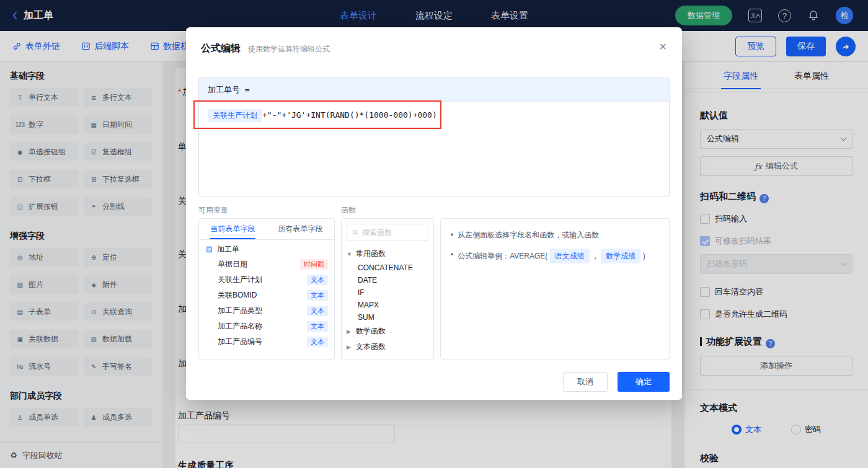 The width and height of the screenshot is (868, 468). I want to click on functions-panel: ▼ 常用函数 CONCATENATE DATE IF MAPX SUM ▶ 数学…, so click(388, 289).